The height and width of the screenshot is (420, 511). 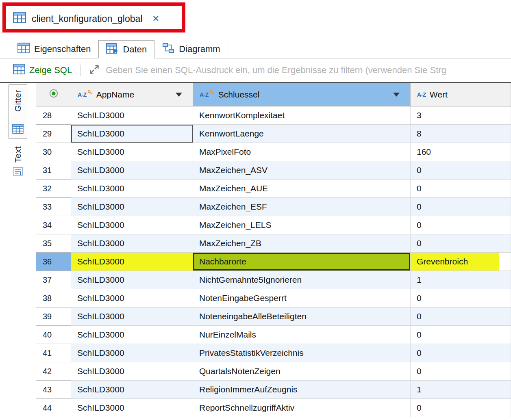 I want to click on schluessel-cell: NoteneingabeAlleBeteiligten, so click(x=302, y=317).